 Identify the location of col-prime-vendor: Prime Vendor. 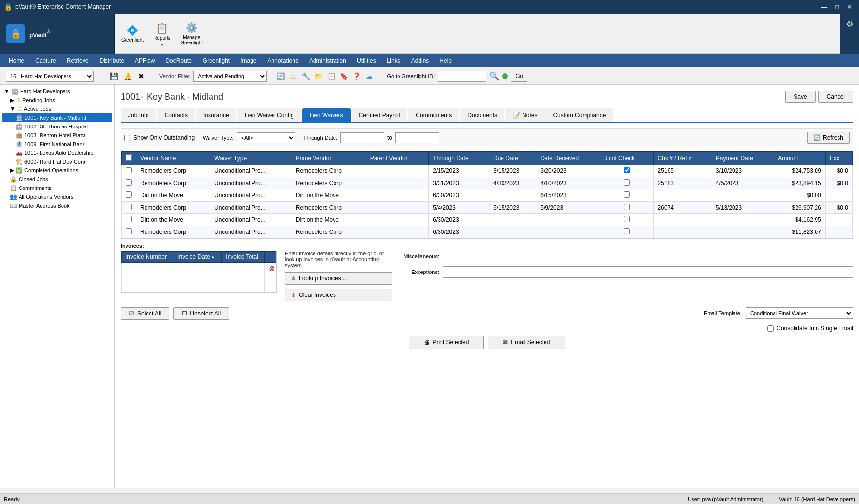
(329, 158).